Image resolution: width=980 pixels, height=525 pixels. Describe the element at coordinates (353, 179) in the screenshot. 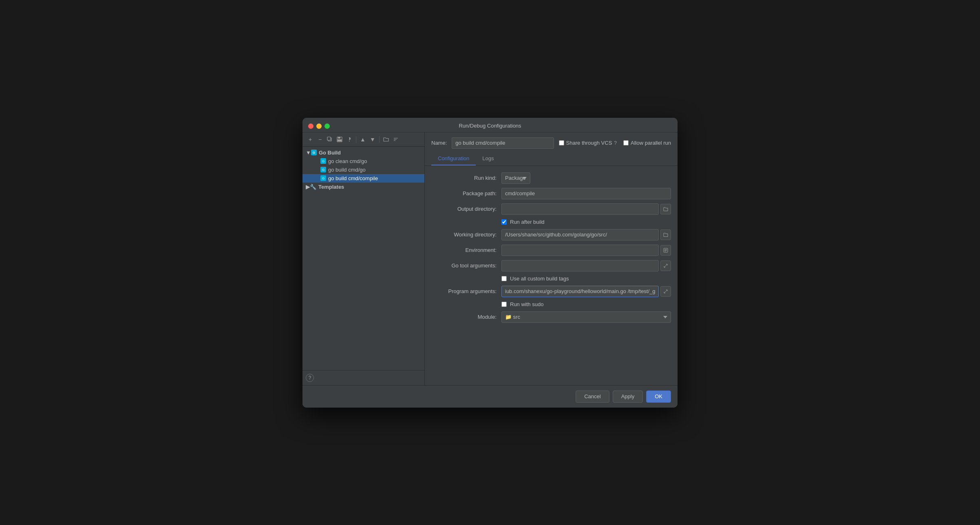

I see `go-build-cmd-compile-label: go build cmd/compile` at that location.